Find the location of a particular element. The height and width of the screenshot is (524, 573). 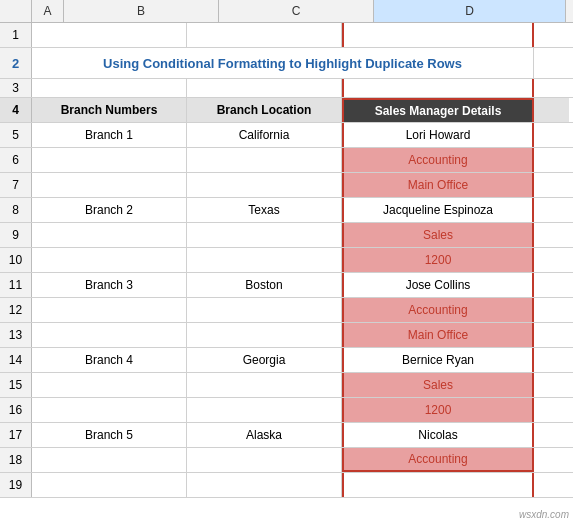

cell-d17: Nicolas is located at coordinates (438, 435).